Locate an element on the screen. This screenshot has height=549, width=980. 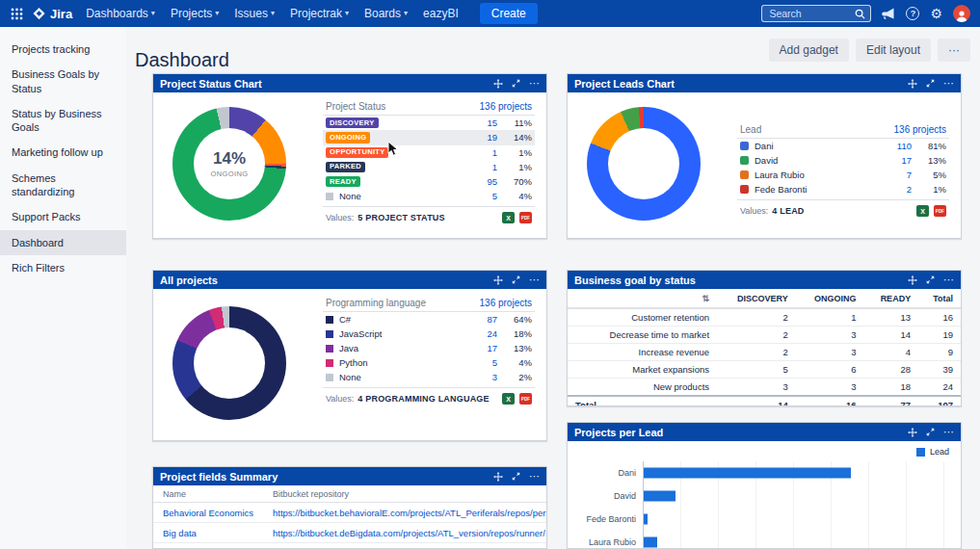
count-link: 7 is located at coordinates (895, 175).